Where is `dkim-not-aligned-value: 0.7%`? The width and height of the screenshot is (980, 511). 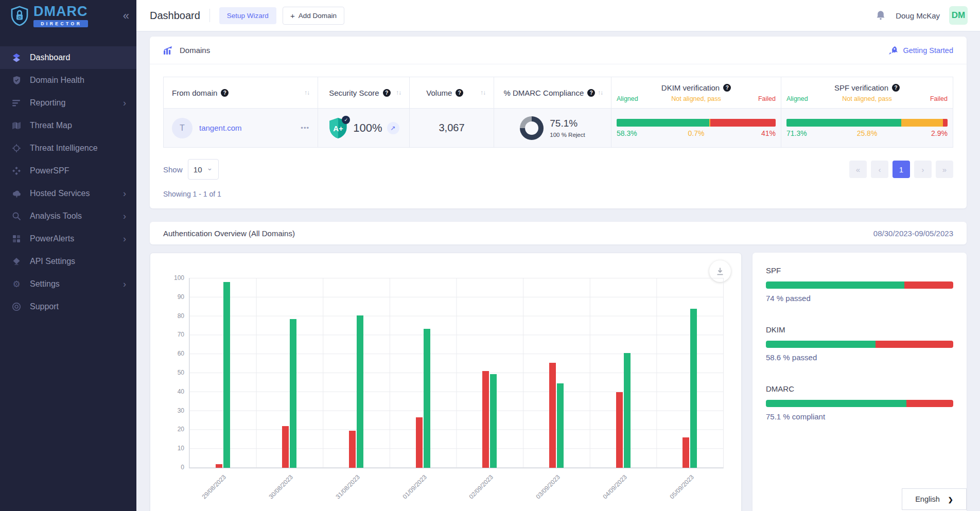
dkim-not-aligned-value: 0.7% is located at coordinates (696, 133).